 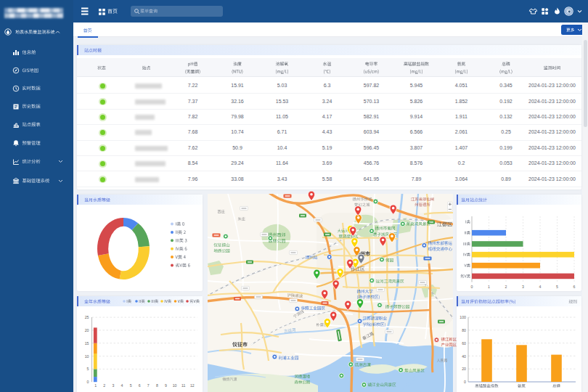 I want to click on svg-text: 80, so click(x=464, y=330).